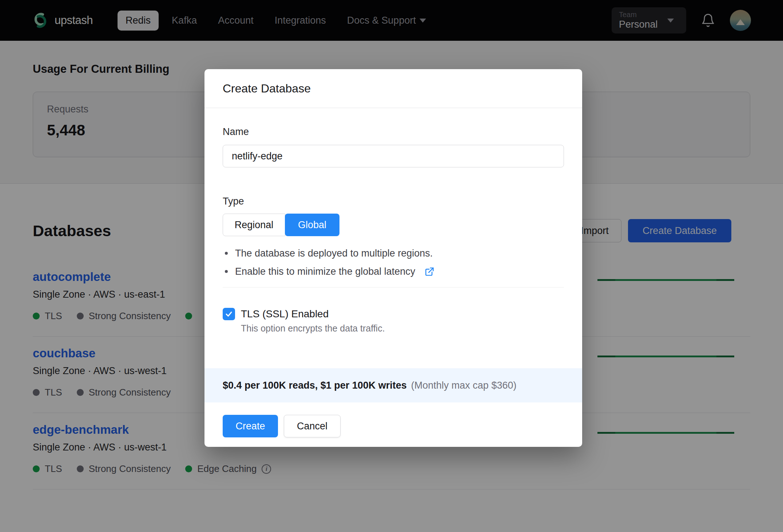 The height and width of the screenshot is (532, 783). I want to click on tls-label: TLS (SSL) Enabled, so click(285, 314).